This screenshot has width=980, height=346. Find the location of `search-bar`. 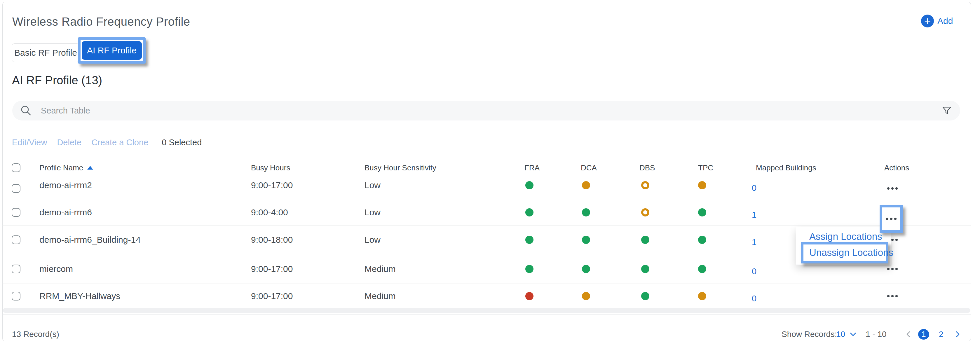

search-bar is located at coordinates (486, 111).